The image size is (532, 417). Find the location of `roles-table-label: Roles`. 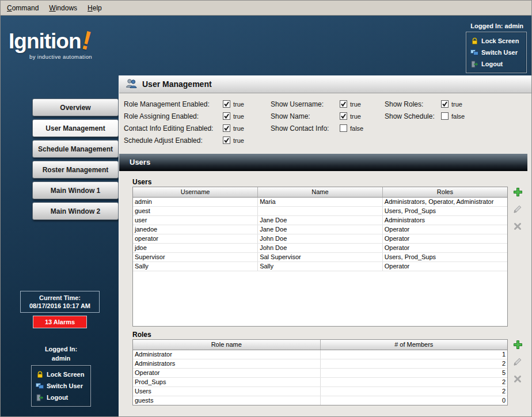

roles-table-label: Roles is located at coordinates (142, 335).